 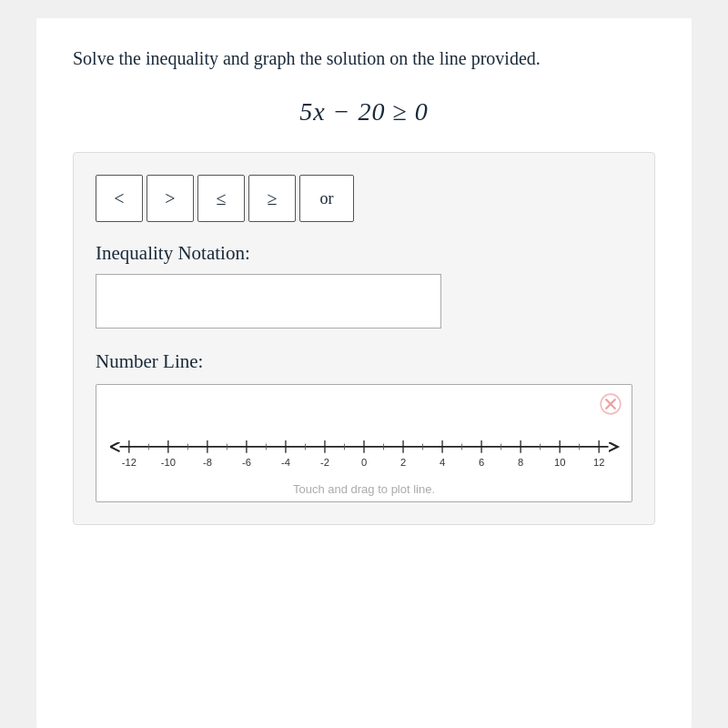 I want to click on greater-equal-button: ≥, so click(x=272, y=198).